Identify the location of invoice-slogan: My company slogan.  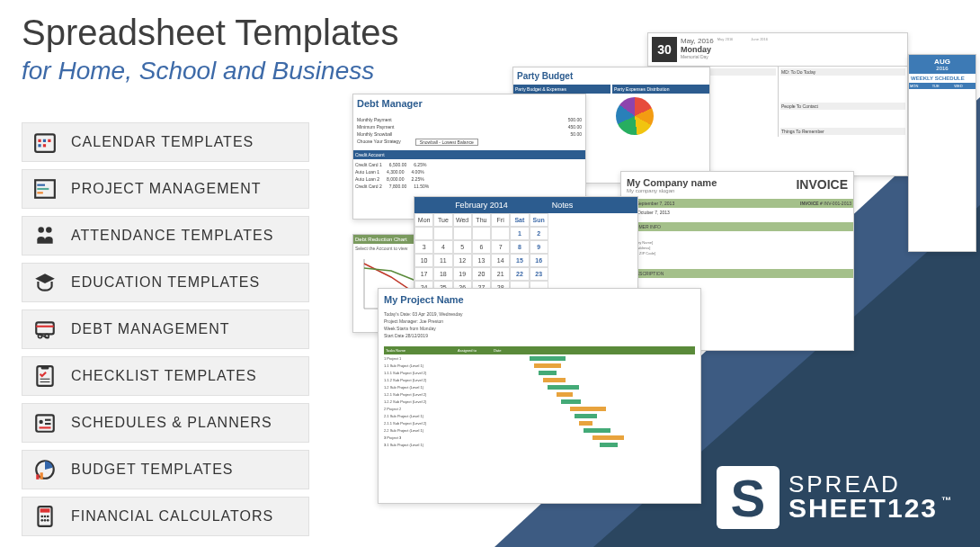
(672, 191).